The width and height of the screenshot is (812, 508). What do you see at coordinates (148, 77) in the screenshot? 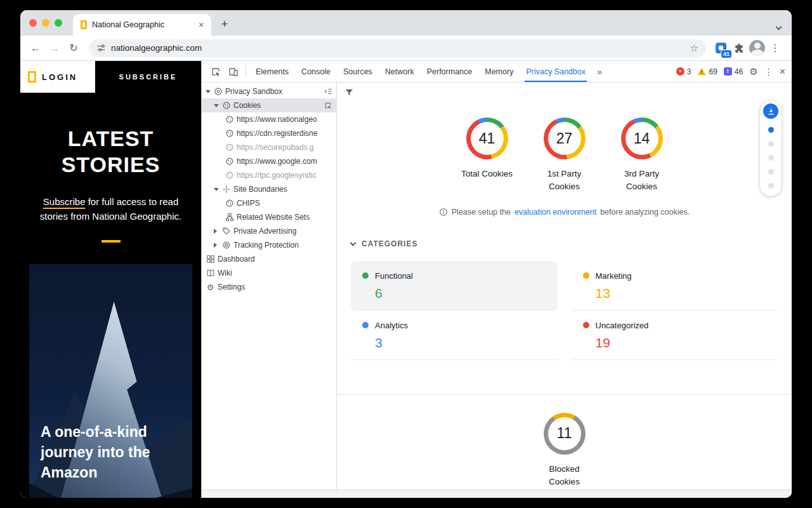
I see `subscribe-button: SUBSCRIBE` at bounding box center [148, 77].